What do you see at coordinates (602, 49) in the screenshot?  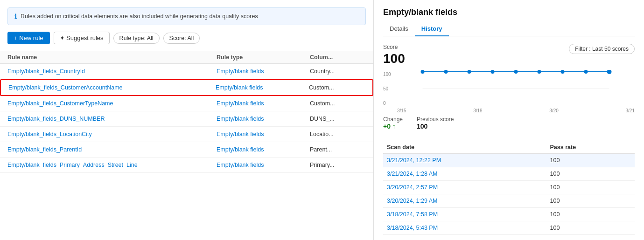 I see `filter-button: Filter : Last 50 scores` at bounding box center [602, 49].